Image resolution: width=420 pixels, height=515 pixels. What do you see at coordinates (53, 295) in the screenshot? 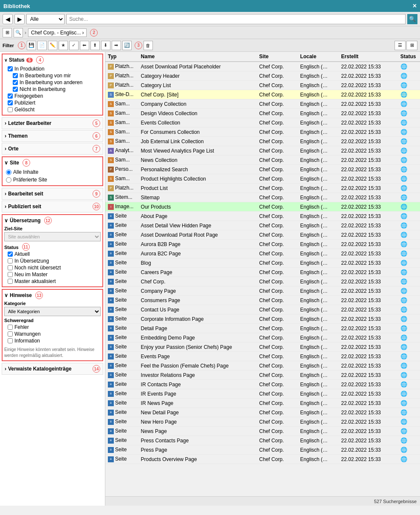
I see `hinweise-section-header: ∨ Hinweise 13` at bounding box center [53, 295].